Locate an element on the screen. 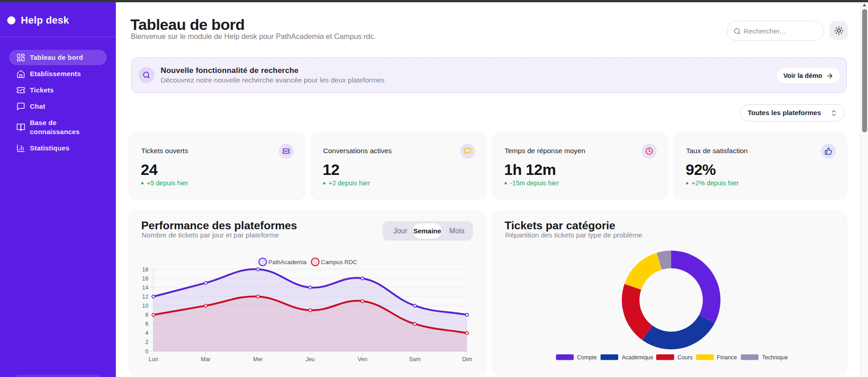  svg-text: Compte is located at coordinates (587, 358).